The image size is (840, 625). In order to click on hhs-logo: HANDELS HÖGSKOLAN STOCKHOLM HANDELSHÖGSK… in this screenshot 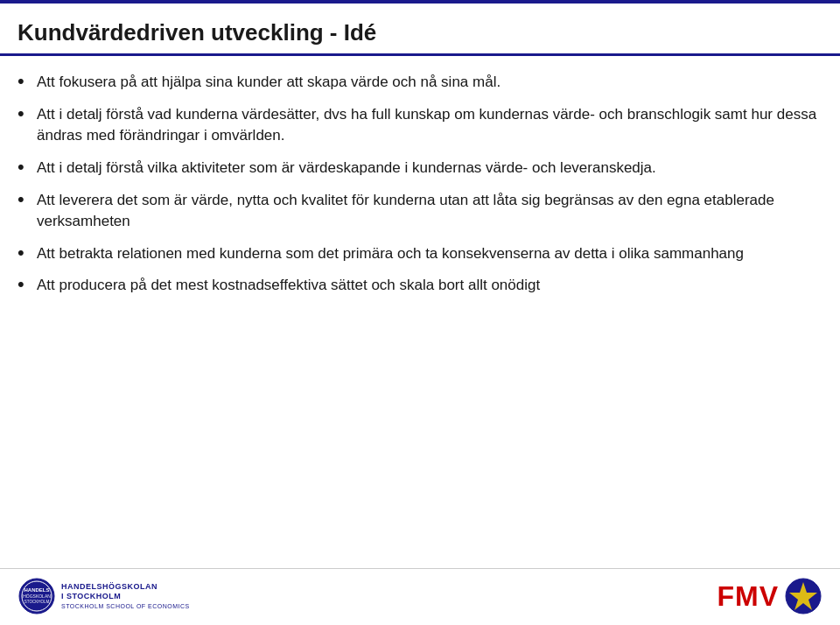, I will do `click(103, 596)`.